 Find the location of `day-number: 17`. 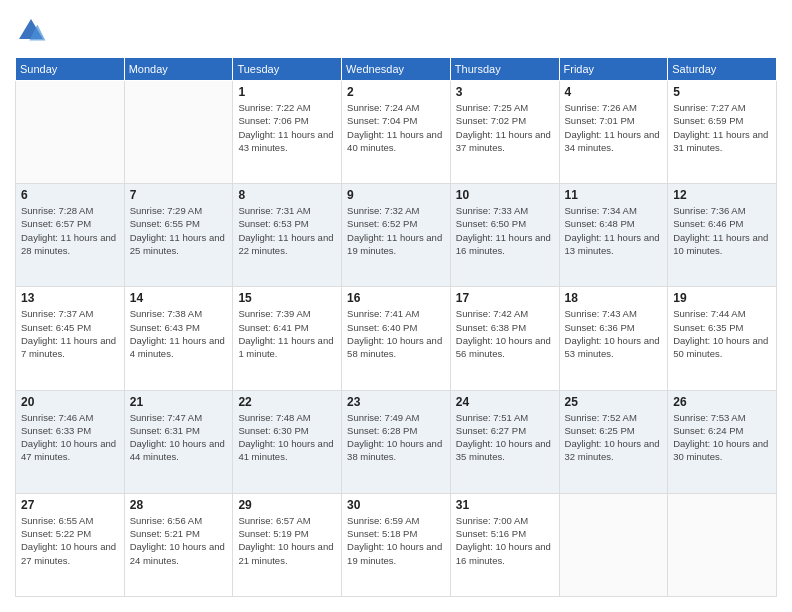

day-number: 17 is located at coordinates (505, 298).